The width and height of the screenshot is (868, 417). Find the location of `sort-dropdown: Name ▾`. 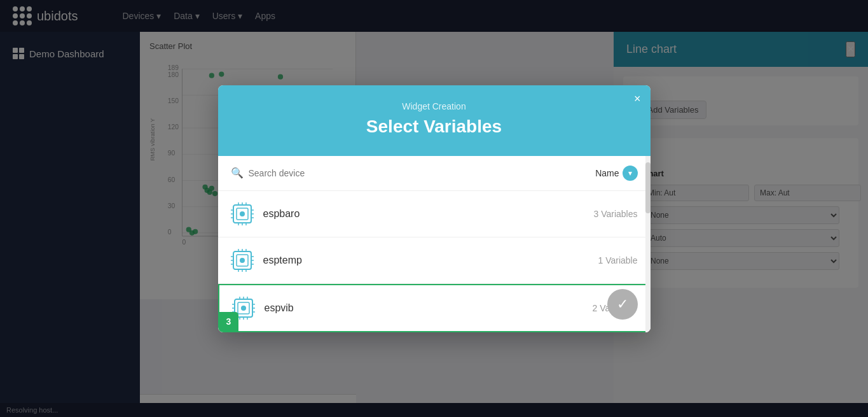

sort-dropdown: Name ▾ is located at coordinates (616, 173).